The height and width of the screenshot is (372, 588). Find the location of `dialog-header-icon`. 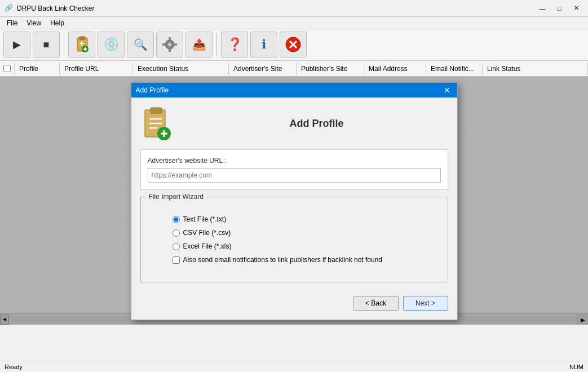

dialog-header-icon is located at coordinates (157, 123).